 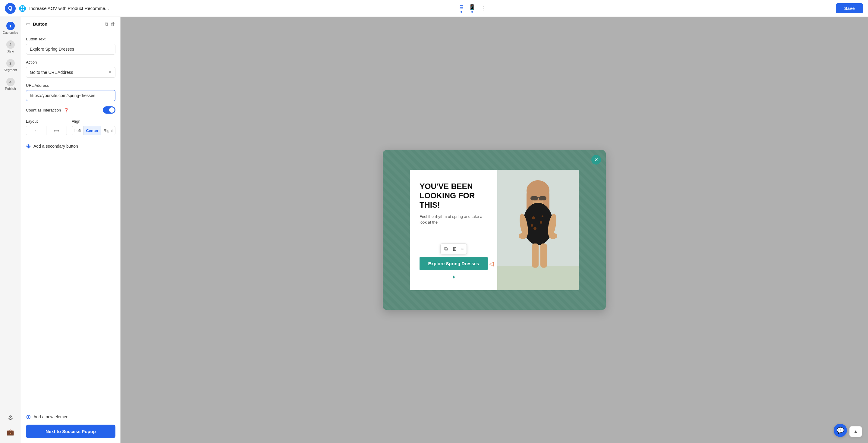 What do you see at coordinates (46, 127) in the screenshot?
I see `layout-col: Layout ↔ ⟺` at bounding box center [46, 127].